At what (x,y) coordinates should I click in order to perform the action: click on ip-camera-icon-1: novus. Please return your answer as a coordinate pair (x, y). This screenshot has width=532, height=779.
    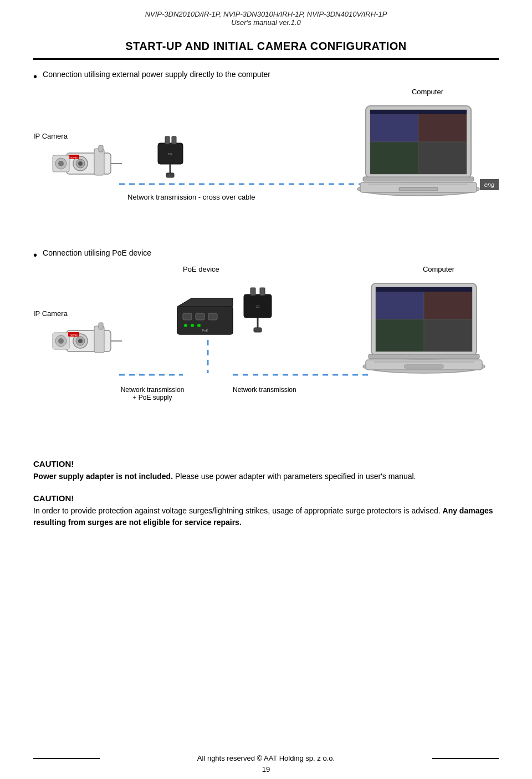
    Looking at the image, I should click on (86, 162).